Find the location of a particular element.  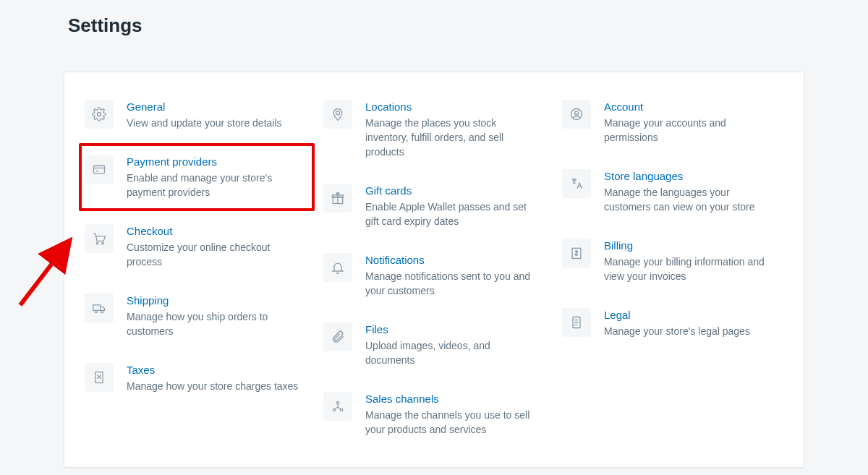

setting-title: Sales channels is located at coordinates (453, 399).